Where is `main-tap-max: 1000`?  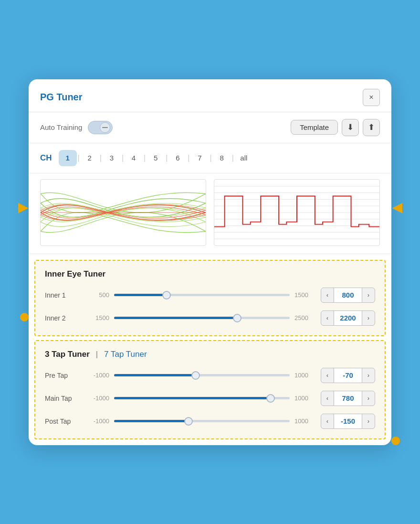 main-tap-max: 1000 is located at coordinates (305, 398).